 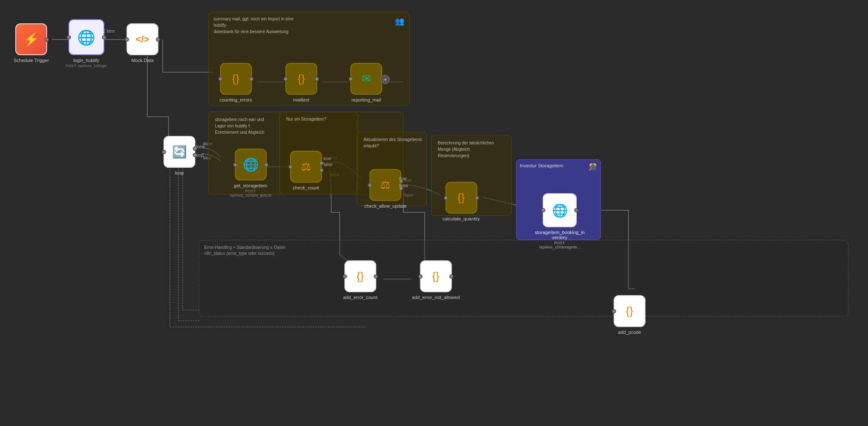 I want to click on globe-icon-booking: 🌐, so click(x=560, y=211).